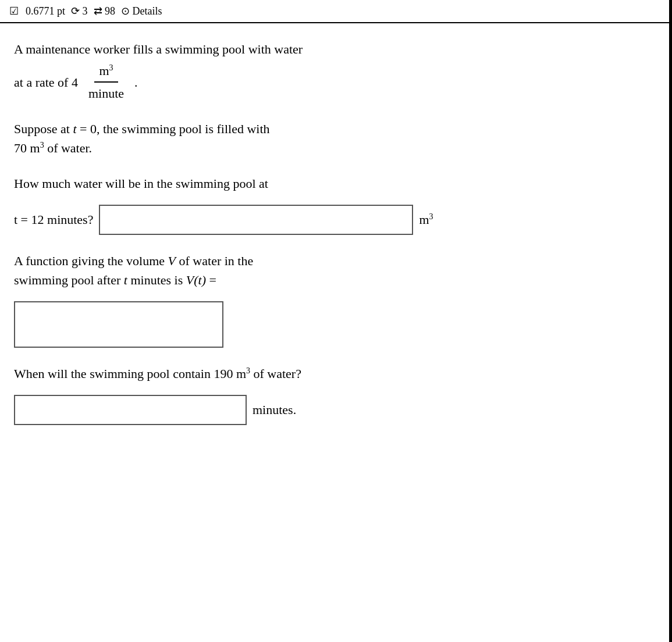  Describe the element at coordinates (670, 321) in the screenshot. I see `right-border` at that location.